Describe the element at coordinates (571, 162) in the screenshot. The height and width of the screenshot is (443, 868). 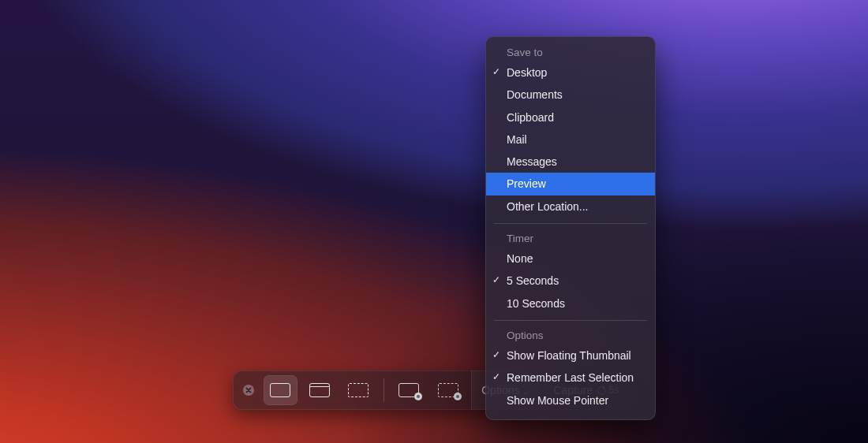
I see `menu-item: Messages` at that location.